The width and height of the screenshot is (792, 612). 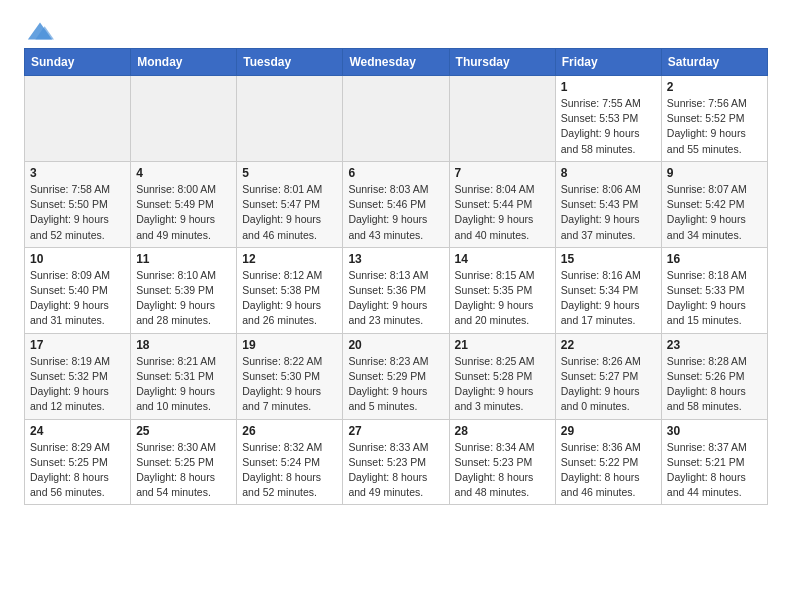 What do you see at coordinates (184, 212) in the screenshot?
I see `day-info: Sunrise: 8:00 AM Sunset: 5:49 PM Dayligh…` at bounding box center [184, 212].